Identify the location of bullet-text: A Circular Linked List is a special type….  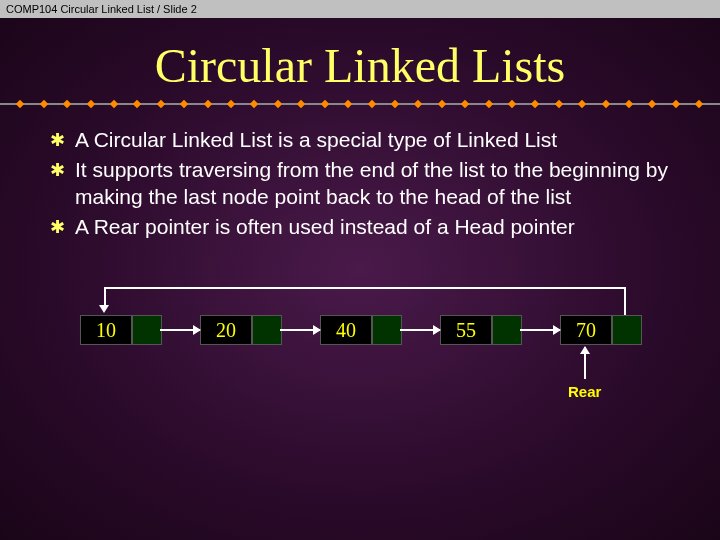
(378, 140).